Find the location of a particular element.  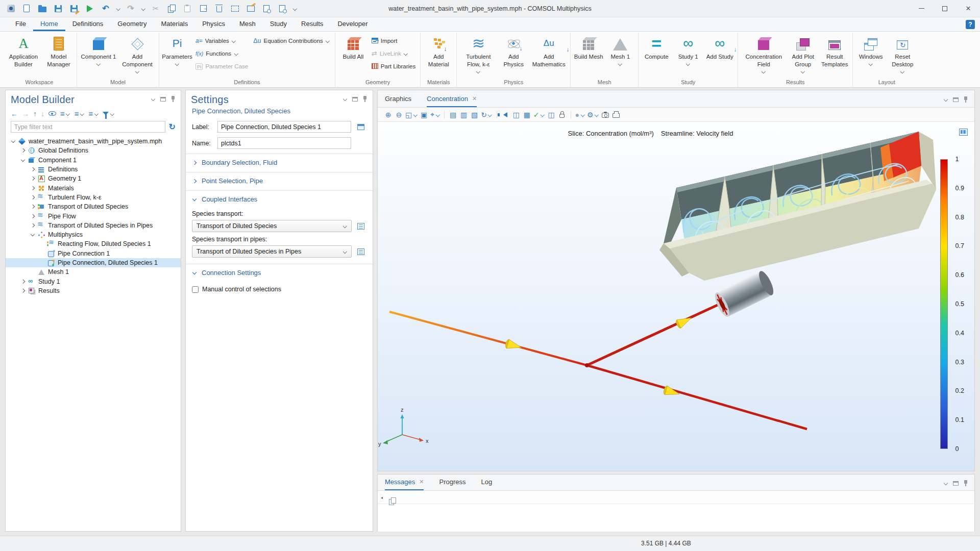

tab-home: Home is located at coordinates (49, 24).